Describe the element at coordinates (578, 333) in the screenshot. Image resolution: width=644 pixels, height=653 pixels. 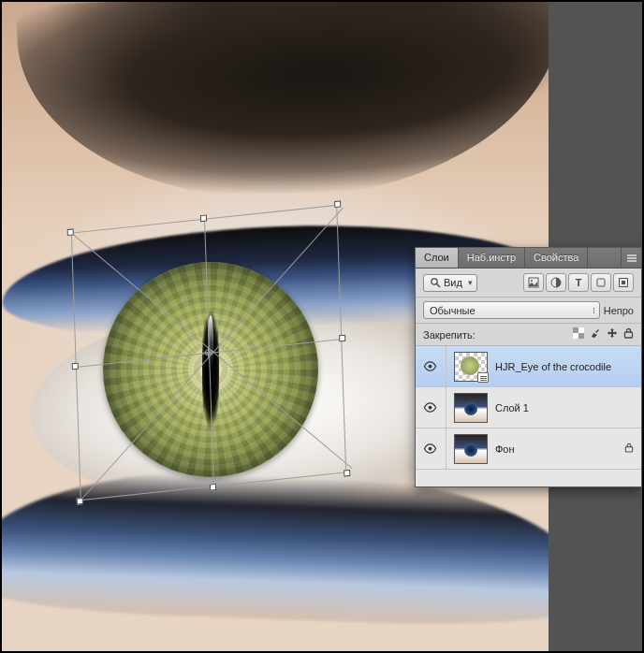
I see `checker-icon` at that location.